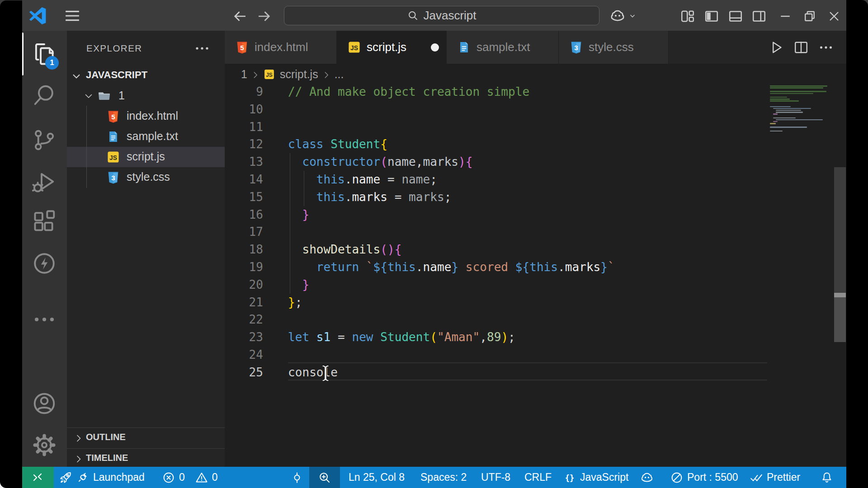 This screenshot has width=868, height=488. Describe the element at coordinates (244, 109) in the screenshot. I see `line-number: 10` at that location.